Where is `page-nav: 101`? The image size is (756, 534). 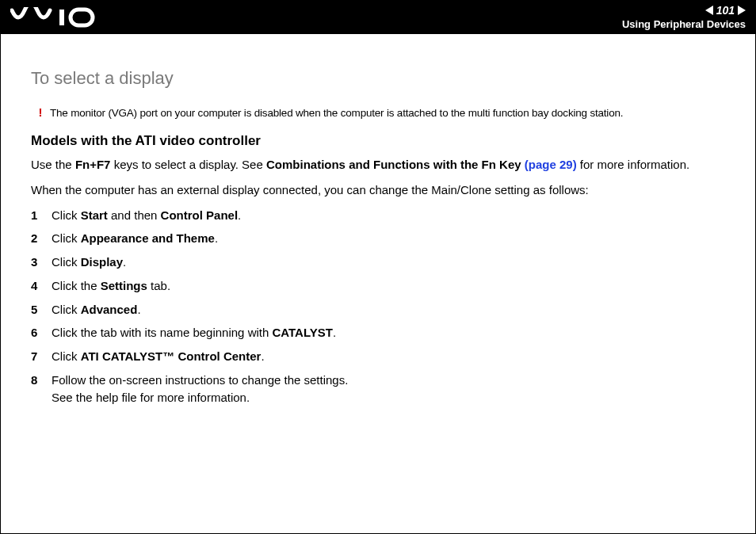
page-nav: 101 is located at coordinates (726, 10).